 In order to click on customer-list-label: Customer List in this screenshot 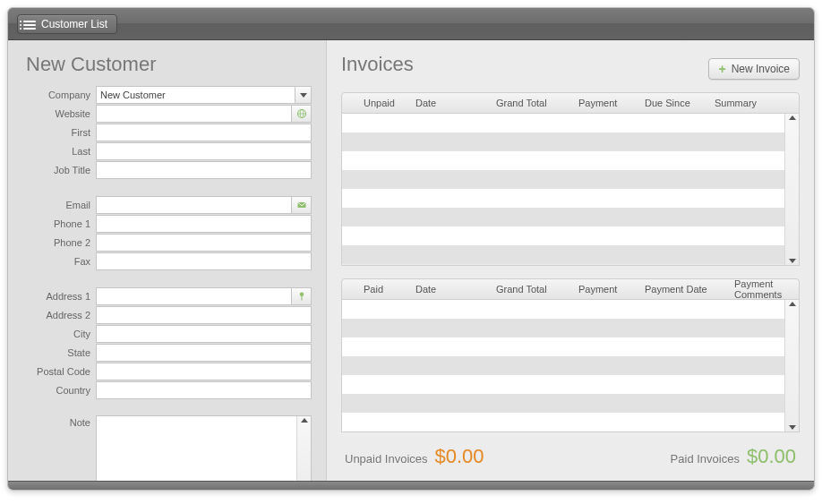, I will do `click(74, 24)`.